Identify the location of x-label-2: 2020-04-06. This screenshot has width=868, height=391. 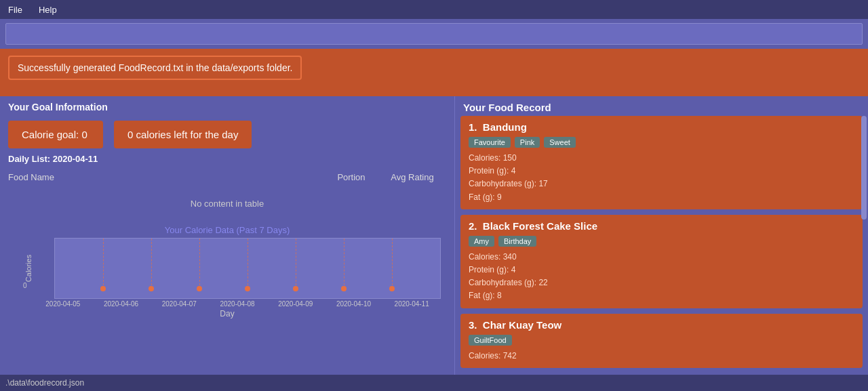
(121, 304).